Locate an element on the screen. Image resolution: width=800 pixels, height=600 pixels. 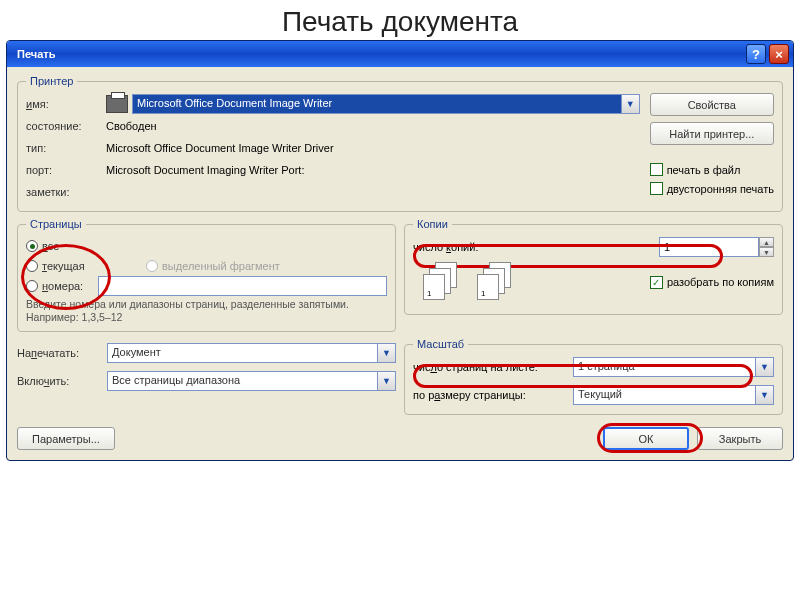
help-button: ? is located at coordinates (756, 54).